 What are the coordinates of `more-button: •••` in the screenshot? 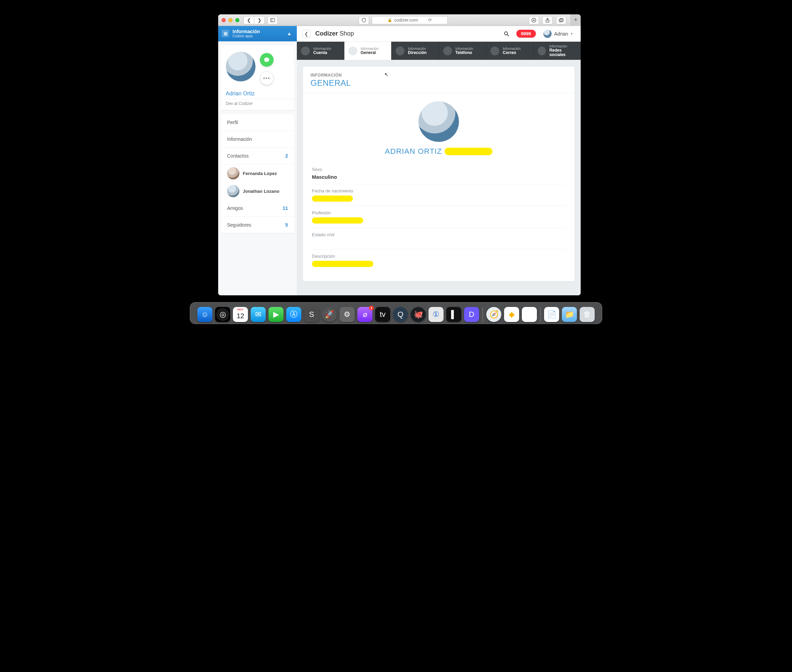 It's located at (267, 78).